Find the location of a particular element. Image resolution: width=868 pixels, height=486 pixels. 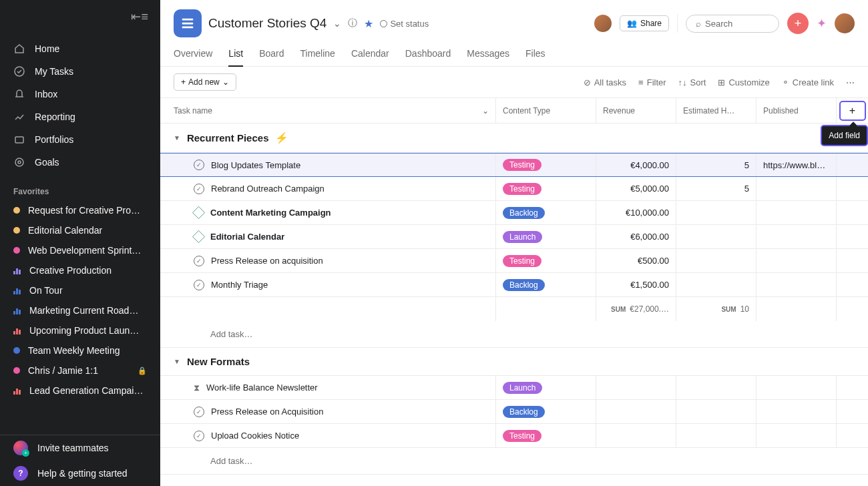

cell-revenue: €10,000.00 is located at coordinates (636, 212).